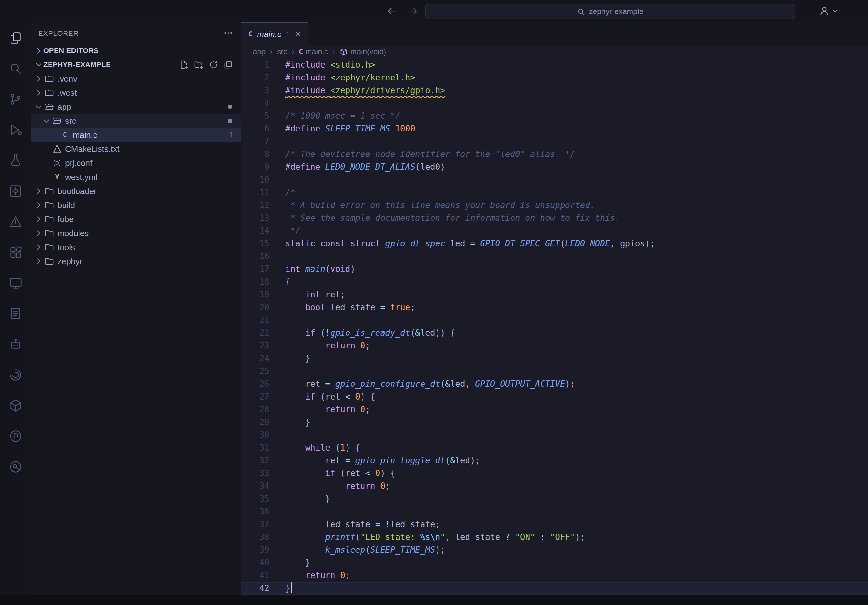 The image size is (868, 605). What do you see at coordinates (136, 92) in the screenshot?
I see `tree-item-.west: .west` at bounding box center [136, 92].